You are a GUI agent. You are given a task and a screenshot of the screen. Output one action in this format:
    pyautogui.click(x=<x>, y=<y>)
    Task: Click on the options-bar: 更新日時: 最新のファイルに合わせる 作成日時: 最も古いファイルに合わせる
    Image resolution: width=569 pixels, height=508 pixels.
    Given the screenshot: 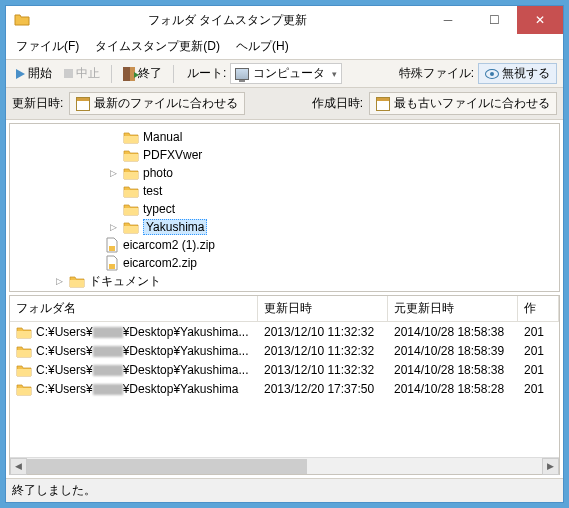 What is the action you would take?
    pyautogui.click(x=284, y=104)
    